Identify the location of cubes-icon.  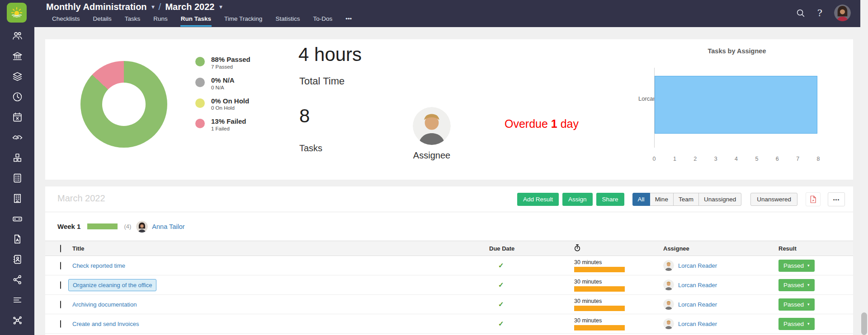
(17, 158).